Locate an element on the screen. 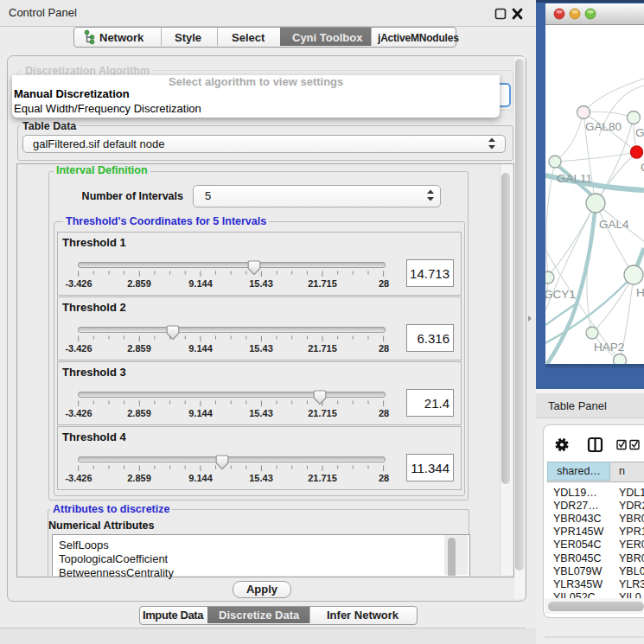  svg-text: GAL80 is located at coordinates (603, 126).